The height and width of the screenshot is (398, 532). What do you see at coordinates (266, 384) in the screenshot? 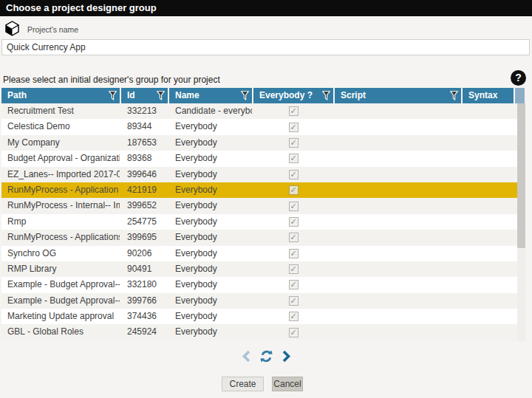
I see `button-bar: Create Cancel` at bounding box center [266, 384].